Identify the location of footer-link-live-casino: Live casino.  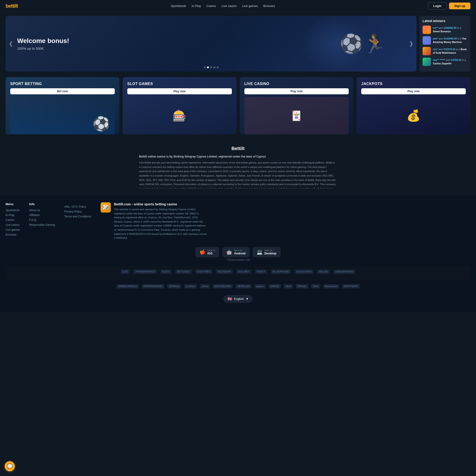
(13, 225).